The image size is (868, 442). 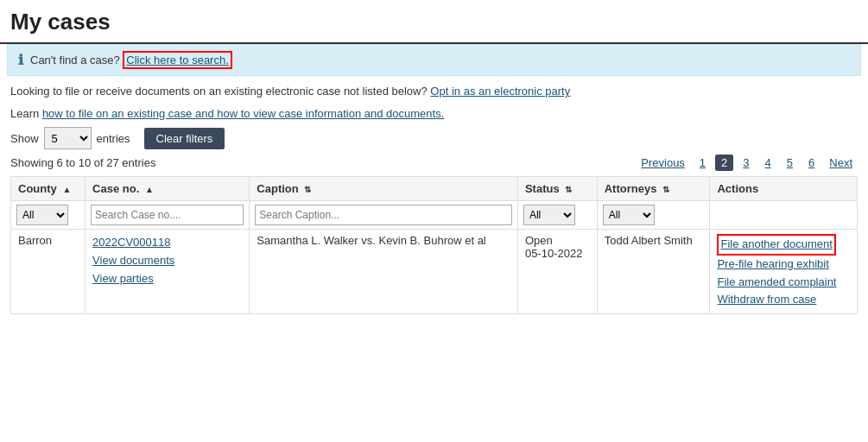 What do you see at coordinates (841, 162) in the screenshot?
I see `next-page-link: Next` at bounding box center [841, 162].